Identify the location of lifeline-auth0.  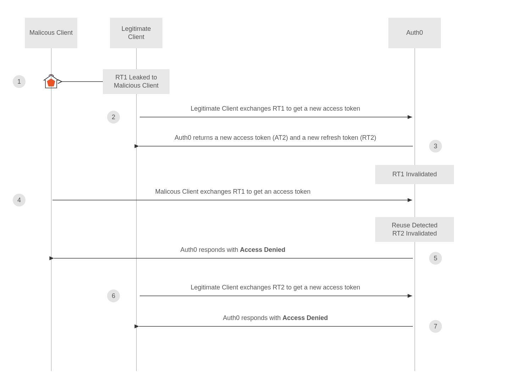
(415, 210).